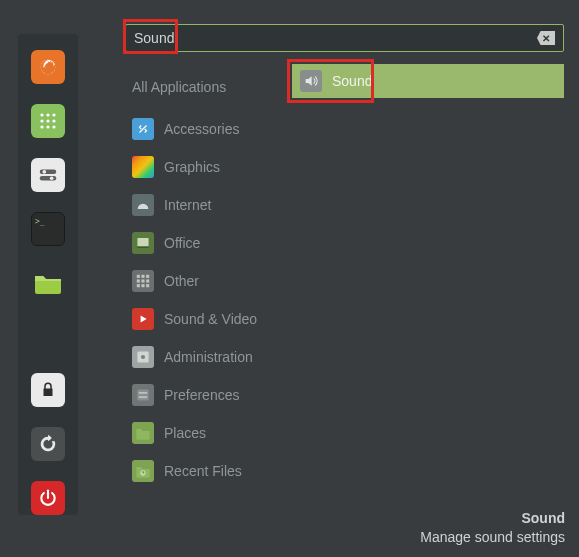 This screenshot has width=579, height=557. What do you see at coordinates (143, 433) in the screenshot?
I see `places-icon` at bounding box center [143, 433].